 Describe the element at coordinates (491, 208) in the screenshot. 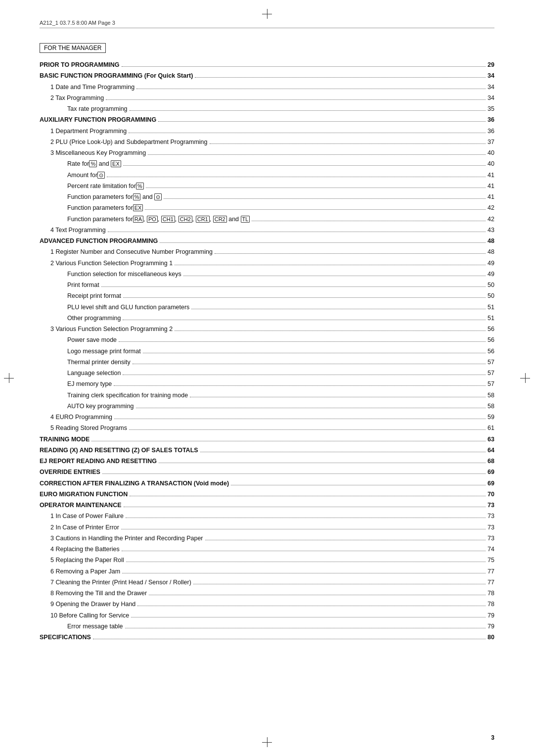

I see `toc-page: 42` at that location.